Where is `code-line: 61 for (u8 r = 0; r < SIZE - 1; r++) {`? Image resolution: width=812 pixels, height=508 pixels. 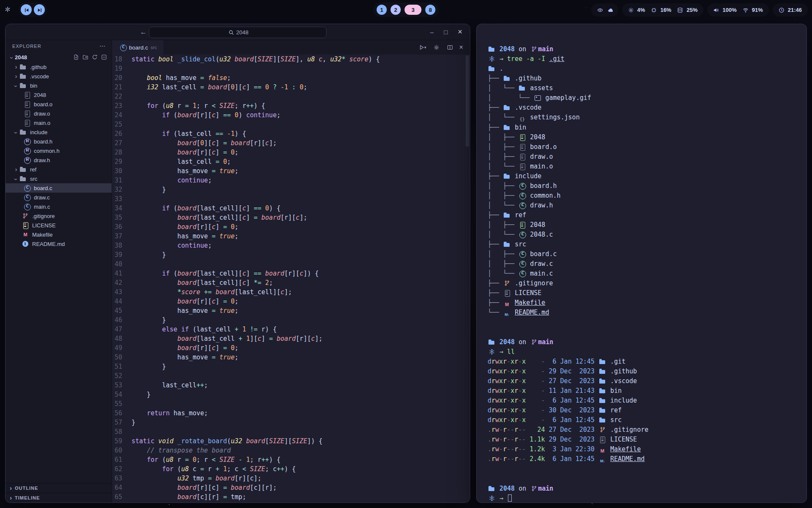 code-line: 61 for (u8 r = 0; r < SIZE - 1; r++) { is located at coordinates (291, 460).